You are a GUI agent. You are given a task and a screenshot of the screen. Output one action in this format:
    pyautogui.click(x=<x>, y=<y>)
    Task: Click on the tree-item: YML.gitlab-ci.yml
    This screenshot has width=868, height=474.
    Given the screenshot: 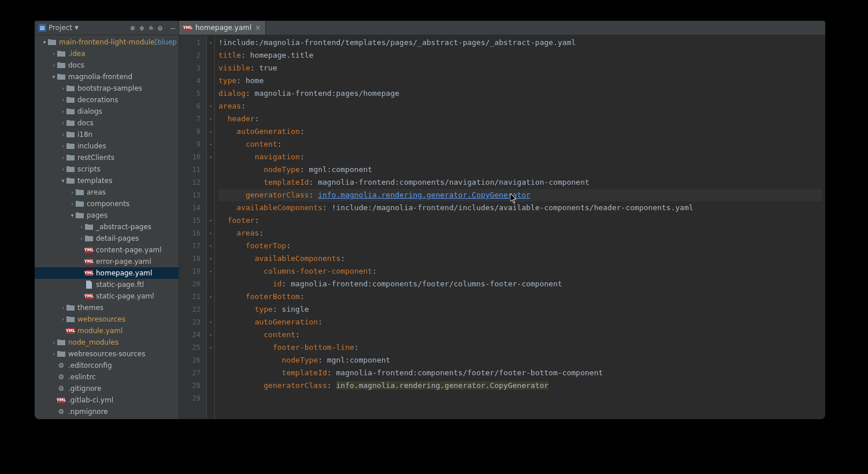 What is the action you would take?
    pyautogui.click(x=106, y=400)
    